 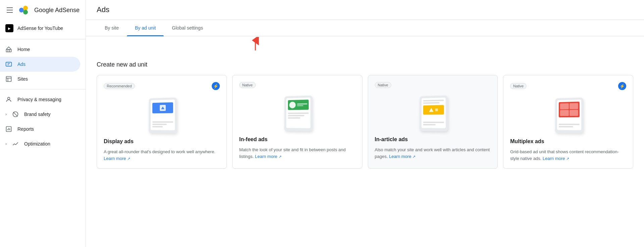 I want to click on upward-arrow-icon, so click(x=255, y=44).